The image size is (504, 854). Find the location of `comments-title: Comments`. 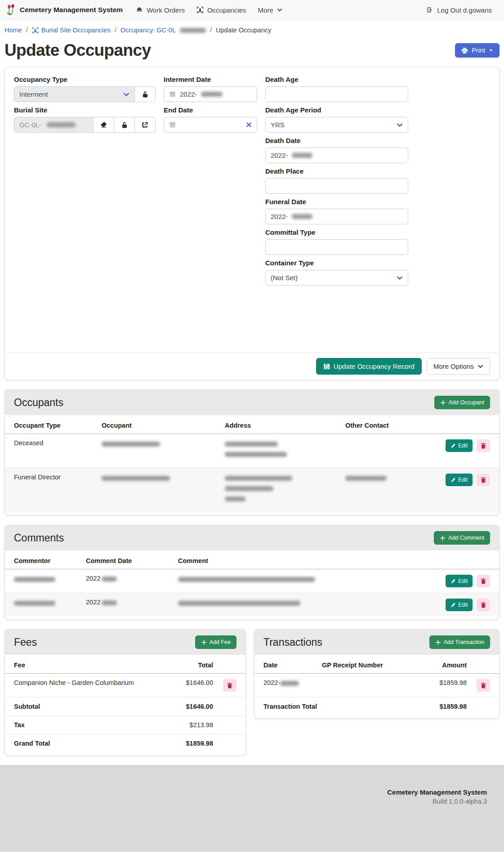

comments-title: Comments is located at coordinates (39, 538).